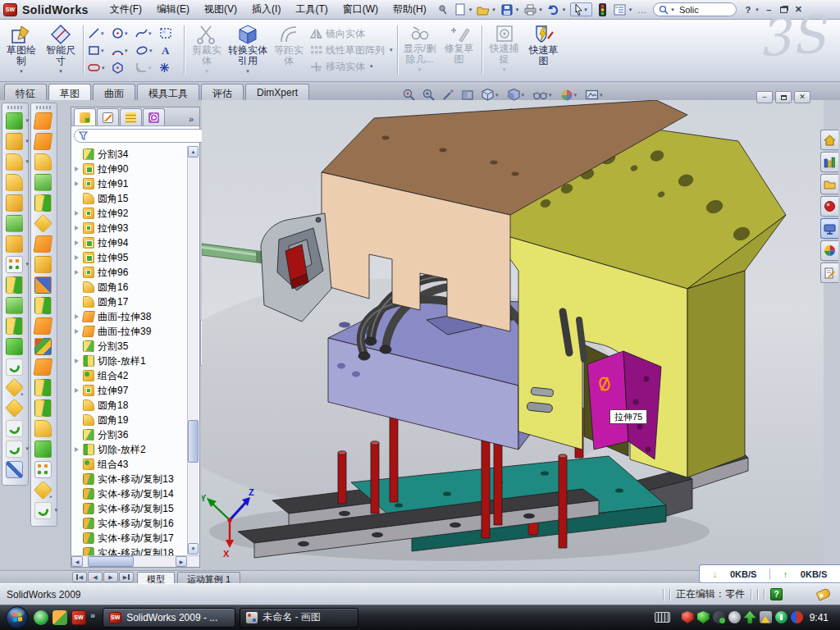 This screenshot has width=840, height=630. Describe the element at coordinates (111, 561) in the screenshot. I see `hscroll-thumb` at that location.